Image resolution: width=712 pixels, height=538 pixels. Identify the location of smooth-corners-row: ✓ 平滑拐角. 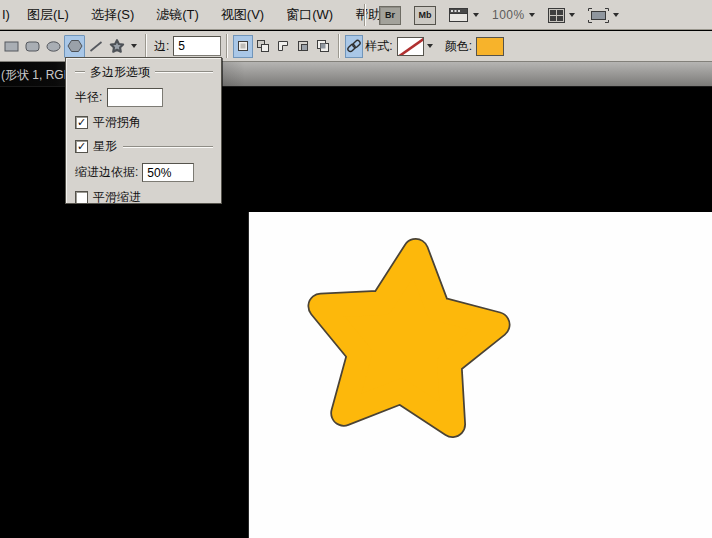
(144, 122).